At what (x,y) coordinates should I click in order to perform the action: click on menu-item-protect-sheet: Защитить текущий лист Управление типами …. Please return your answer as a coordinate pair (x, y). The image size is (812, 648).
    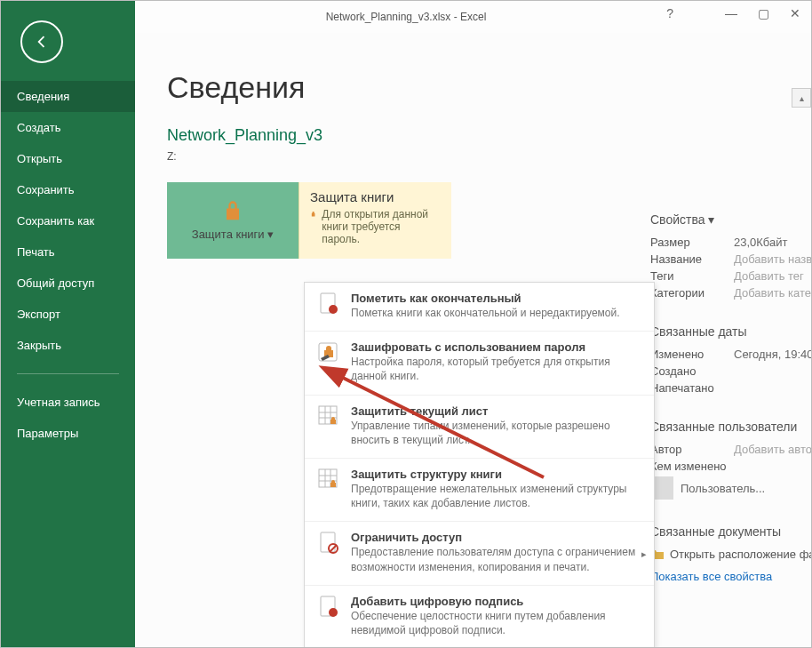
    Looking at the image, I should click on (480, 427).